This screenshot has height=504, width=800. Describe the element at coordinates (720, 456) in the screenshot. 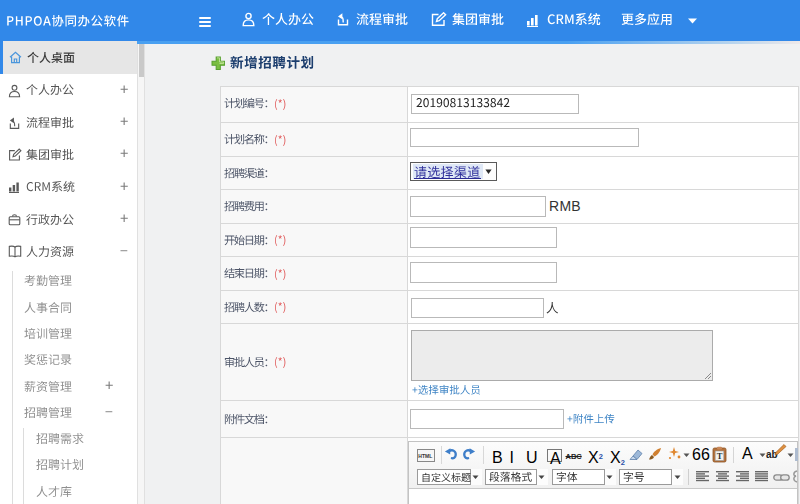

I see `svg-text: T` at that location.